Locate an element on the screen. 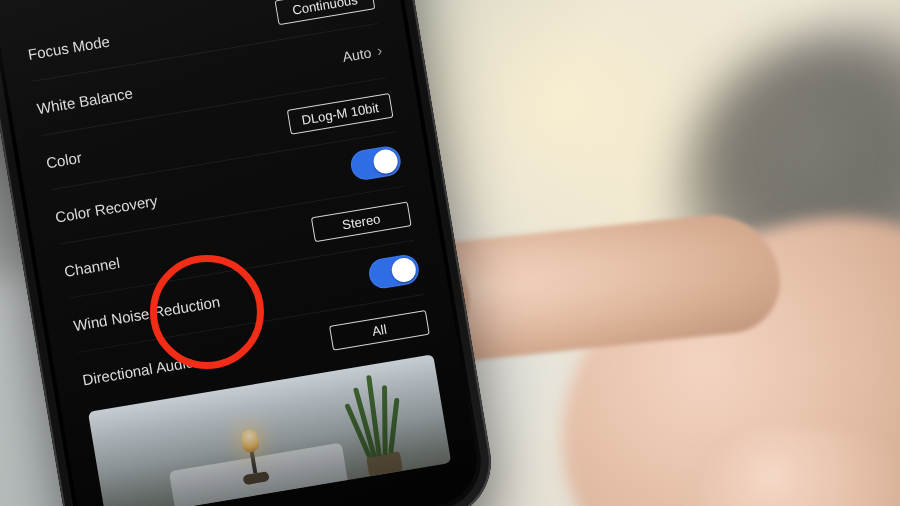  preview-plant is located at coordinates (378, 424).